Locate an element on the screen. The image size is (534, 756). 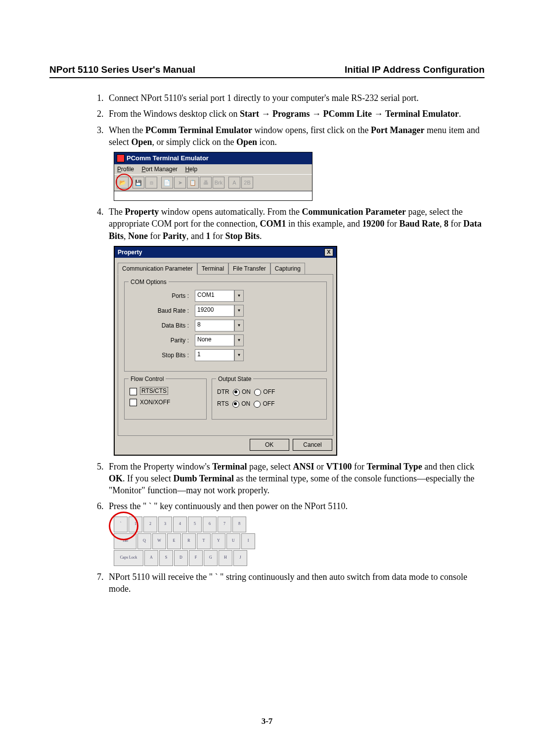
keyboard-key: H is located at coordinates (225, 558).